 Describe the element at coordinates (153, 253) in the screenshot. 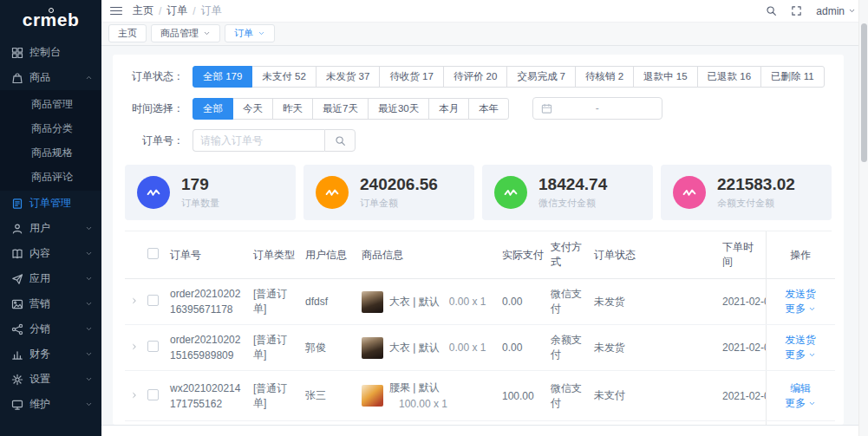

I see `select-all-checkbox` at that location.